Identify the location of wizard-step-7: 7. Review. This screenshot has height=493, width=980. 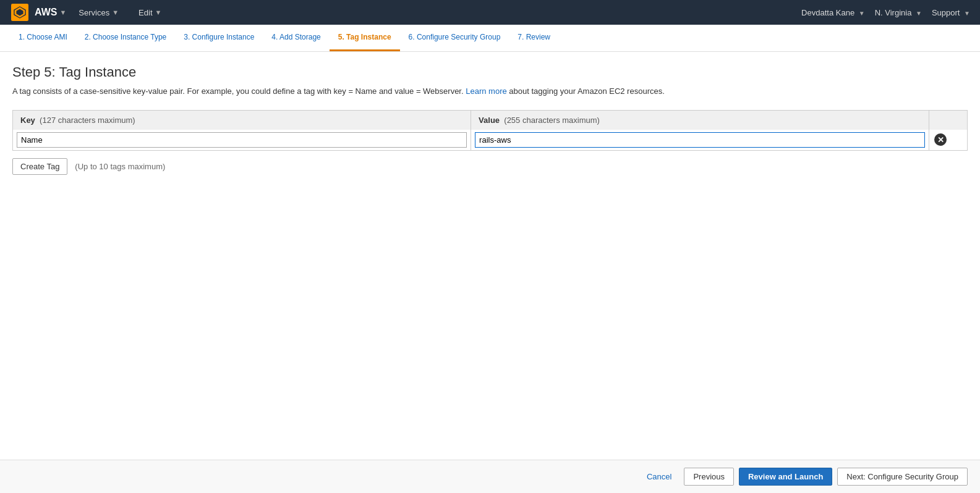
(534, 38).